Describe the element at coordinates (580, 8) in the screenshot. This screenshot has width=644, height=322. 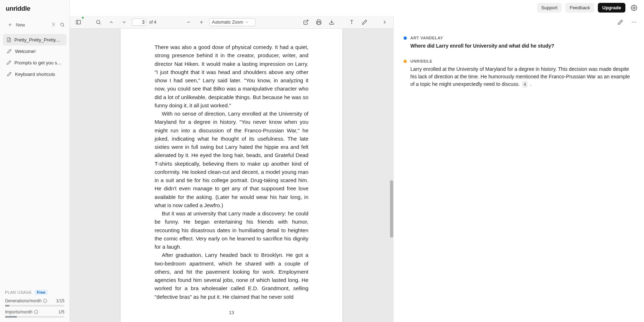
I see `feedback-button: Feedback` at that location.